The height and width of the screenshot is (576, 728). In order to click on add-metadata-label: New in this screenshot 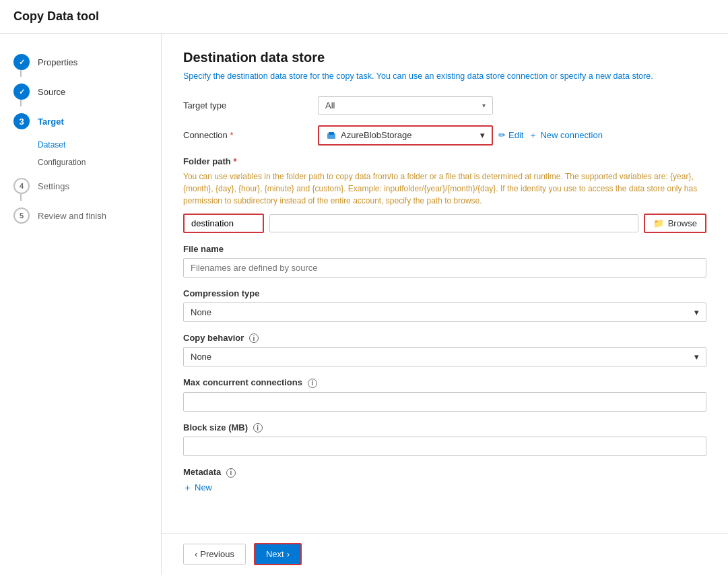, I will do `click(203, 488)`.